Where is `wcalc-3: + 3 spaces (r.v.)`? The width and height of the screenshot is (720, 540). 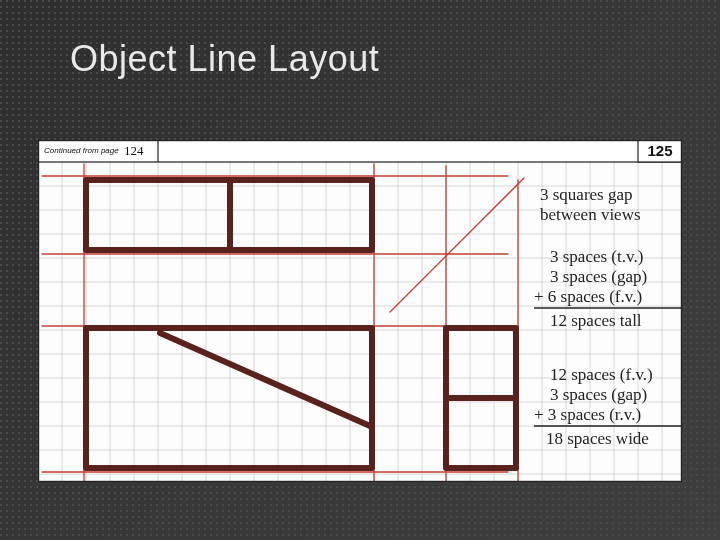
wcalc-3: + 3 spaces (r.v.) is located at coordinates (588, 414).